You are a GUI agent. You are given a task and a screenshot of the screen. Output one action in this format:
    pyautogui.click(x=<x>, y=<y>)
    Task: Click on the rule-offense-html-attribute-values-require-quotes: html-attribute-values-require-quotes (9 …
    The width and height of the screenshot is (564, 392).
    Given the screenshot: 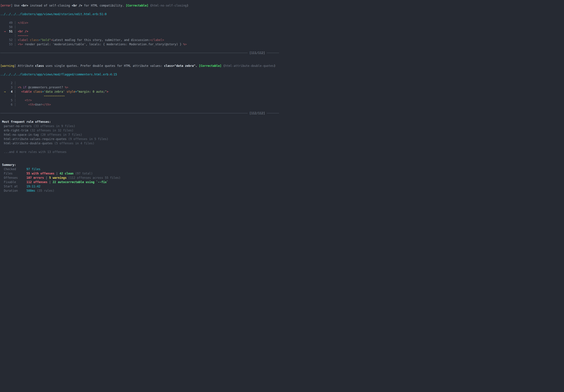 What is the action you would take?
    pyautogui.click(x=141, y=139)
    